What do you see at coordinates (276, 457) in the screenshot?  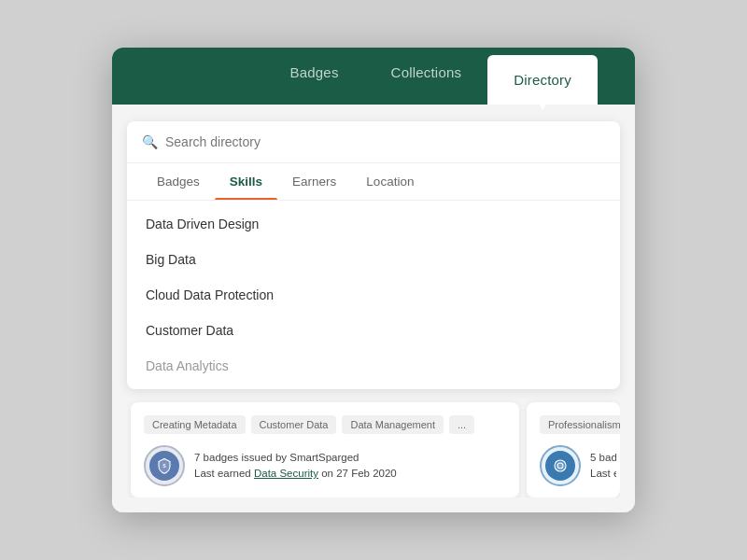 I see `badge-count-0: 7 badges issued by SmartSparged` at bounding box center [276, 457].